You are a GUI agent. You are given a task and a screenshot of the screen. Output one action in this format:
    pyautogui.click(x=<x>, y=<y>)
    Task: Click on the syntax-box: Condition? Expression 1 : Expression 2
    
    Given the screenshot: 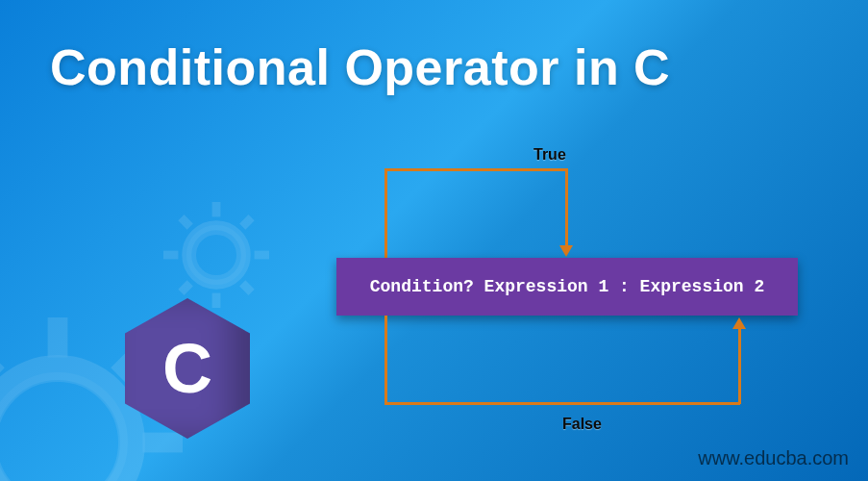 What is the action you would take?
    pyautogui.click(x=567, y=287)
    